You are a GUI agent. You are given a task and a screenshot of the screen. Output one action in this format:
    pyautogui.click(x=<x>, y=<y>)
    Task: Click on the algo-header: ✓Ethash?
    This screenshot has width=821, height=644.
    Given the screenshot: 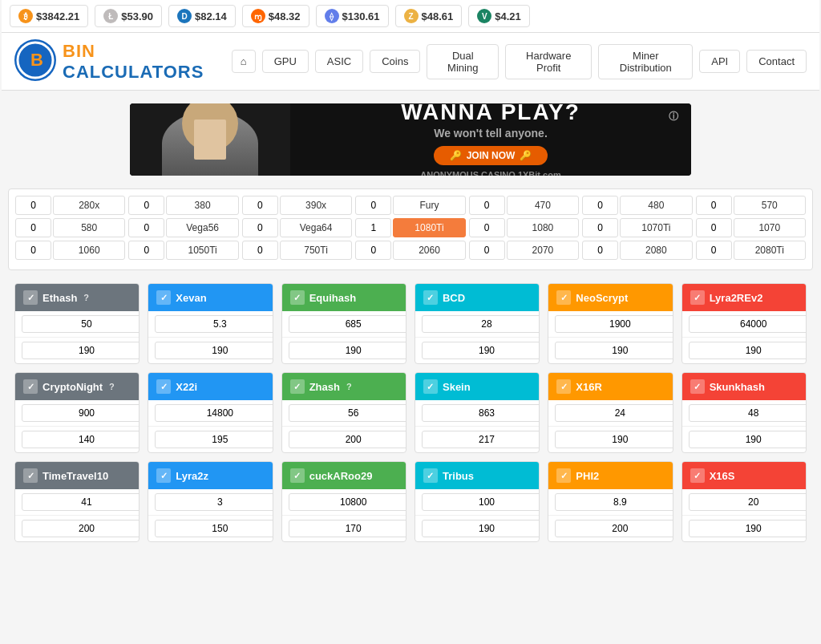 What is the action you would take?
    pyautogui.click(x=77, y=298)
    